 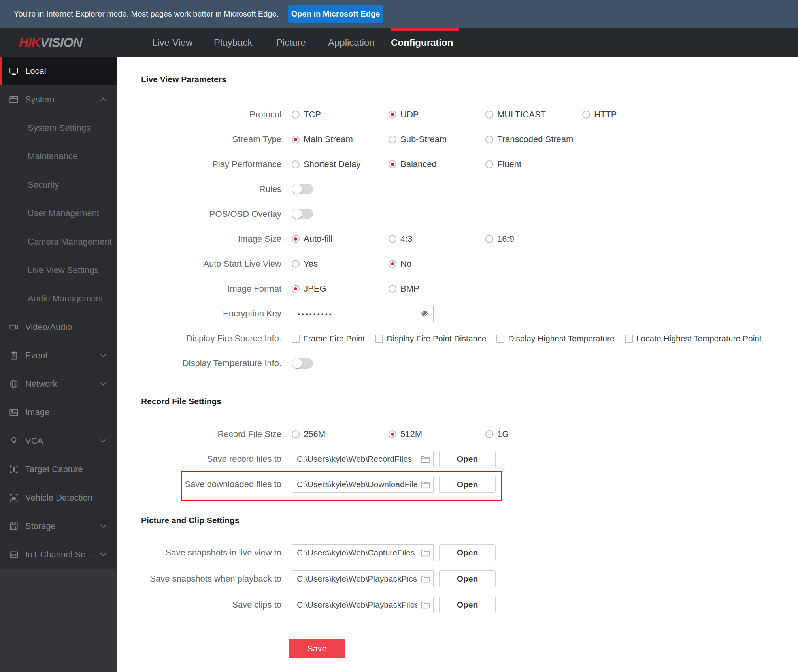 I want to click on encryption-key-row: Encryption Key •••••••••, so click(x=470, y=314).